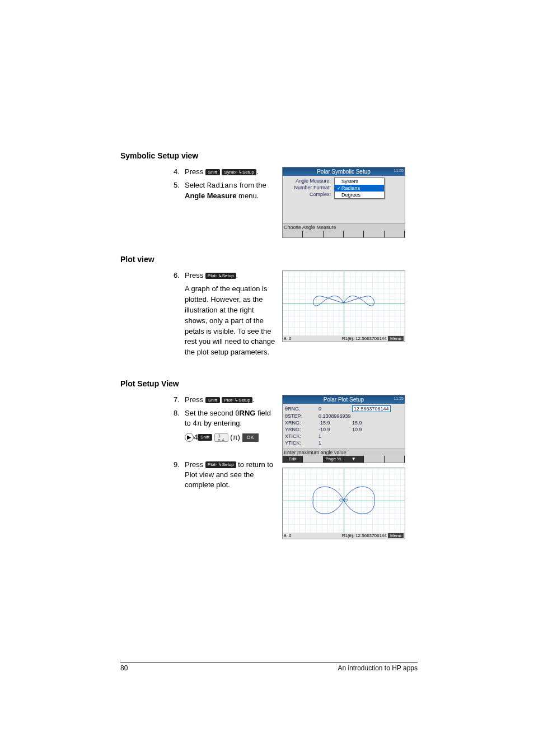  Describe the element at coordinates (359, 195) in the screenshot. I see `dd-item-degrees: Degrees` at that location.